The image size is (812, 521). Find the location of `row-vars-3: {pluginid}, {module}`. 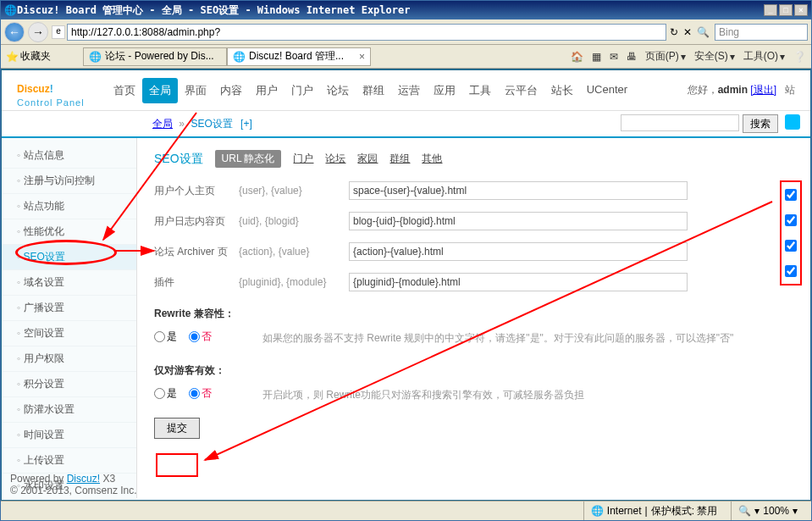

row-vars-3: {pluginid}, {module} is located at coordinates (294, 282).